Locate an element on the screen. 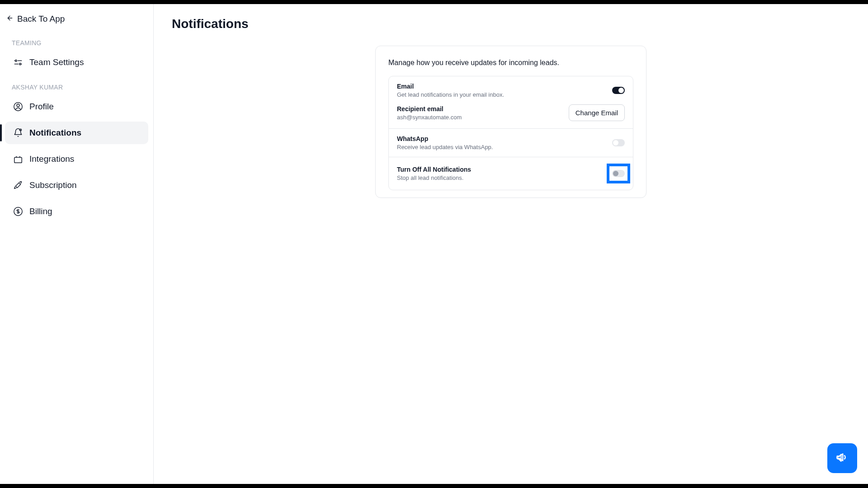 This screenshot has height=488, width=868. page-title: Notifications is located at coordinates (512, 24).